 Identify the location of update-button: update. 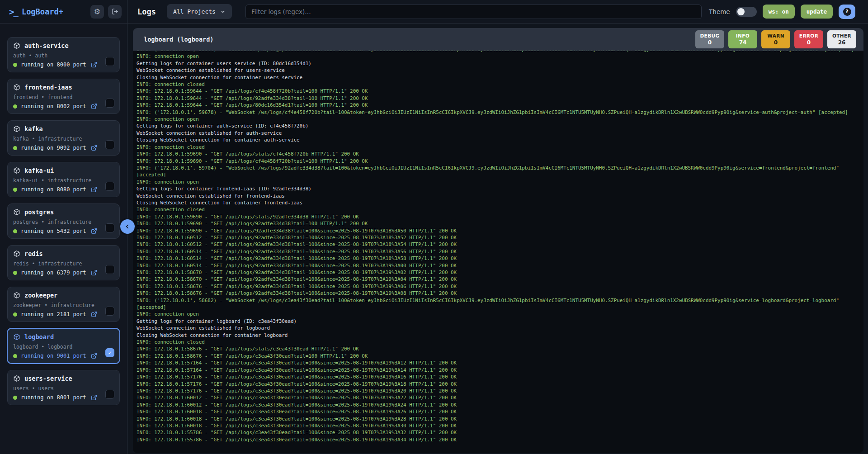
(816, 12).